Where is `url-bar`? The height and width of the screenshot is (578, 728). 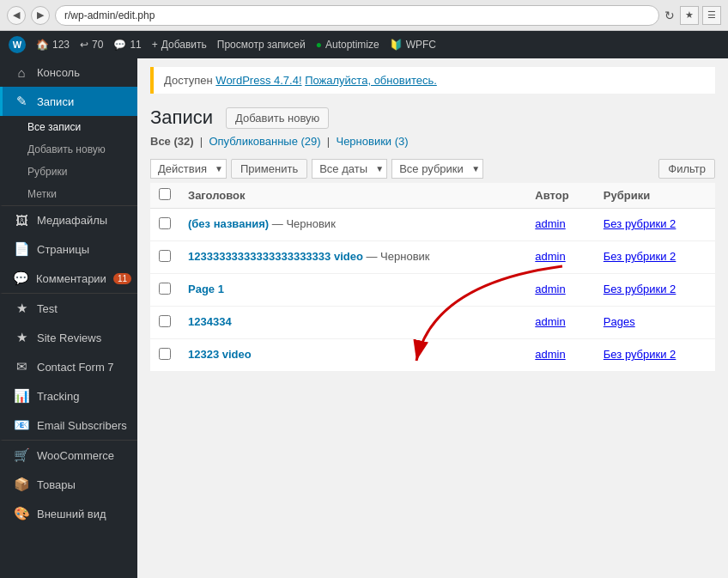
url-bar is located at coordinates (357, 15).